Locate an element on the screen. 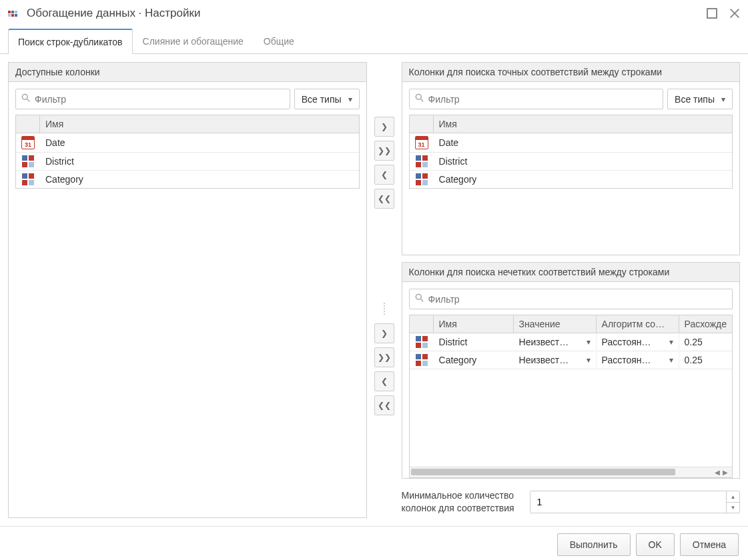  scroll-left-icon: ◀ is located at coordinates (717, 472).